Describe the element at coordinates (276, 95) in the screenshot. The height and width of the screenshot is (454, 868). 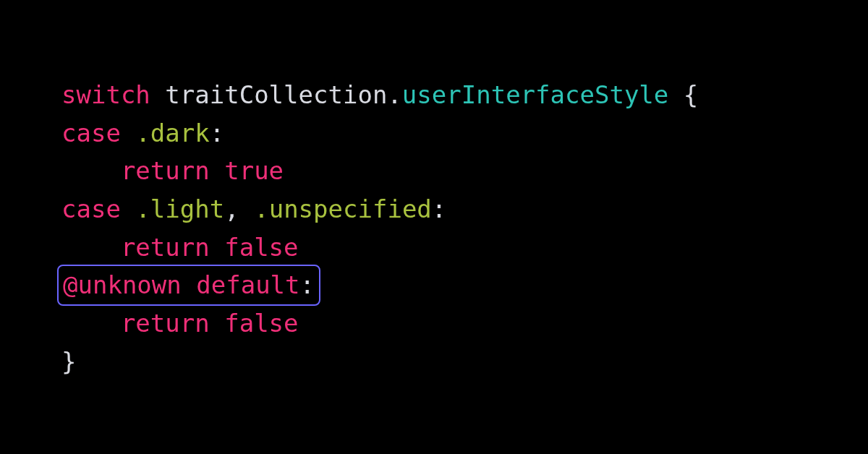
I see `identifier: traitCollection` at that location.